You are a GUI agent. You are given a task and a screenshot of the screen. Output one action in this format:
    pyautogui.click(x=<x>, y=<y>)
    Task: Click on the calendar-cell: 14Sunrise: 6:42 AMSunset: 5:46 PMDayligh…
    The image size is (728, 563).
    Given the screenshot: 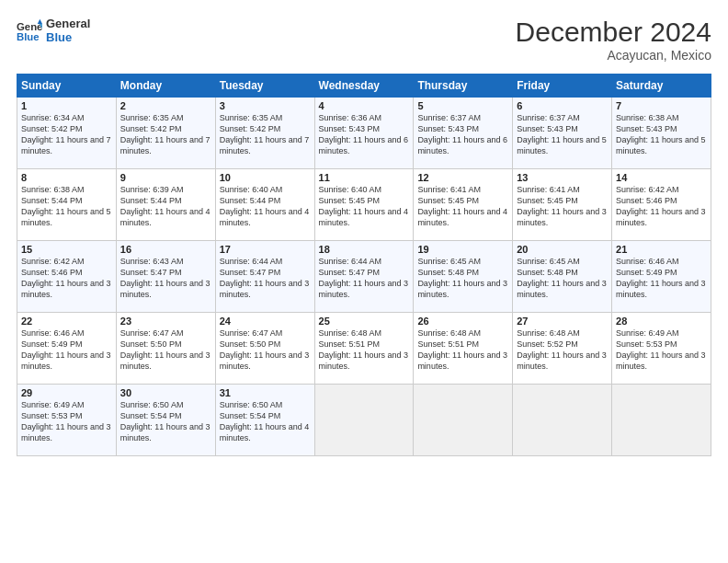 What is the action you would take?
    pyautogui.click(x=662, y=205)
    